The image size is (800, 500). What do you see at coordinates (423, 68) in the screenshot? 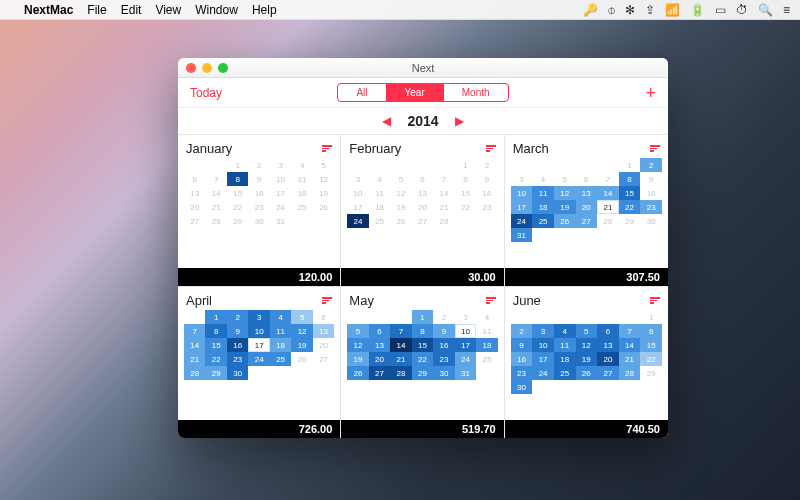
I see `window-titlebar: Next` at bounding box center [423, 68].